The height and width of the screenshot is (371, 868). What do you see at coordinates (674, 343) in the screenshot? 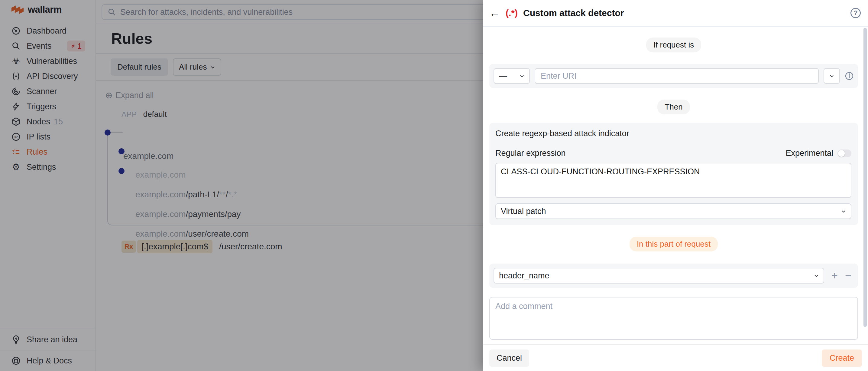
I see `comment-counter: 0/240` at bounding box center [674, 343].